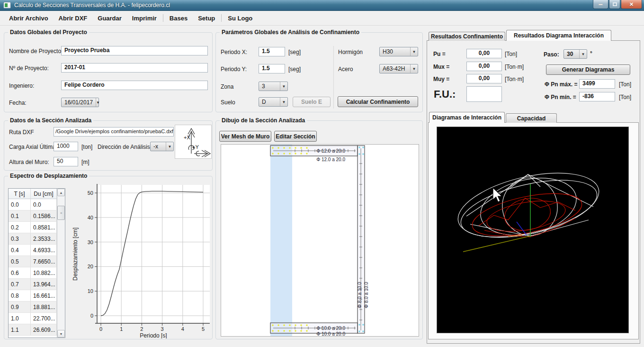 The image size is (644, 347). Describe the element at coordinates (33, 239) in the screenshot. I see `table-row: 0.32.3533...` at that location.